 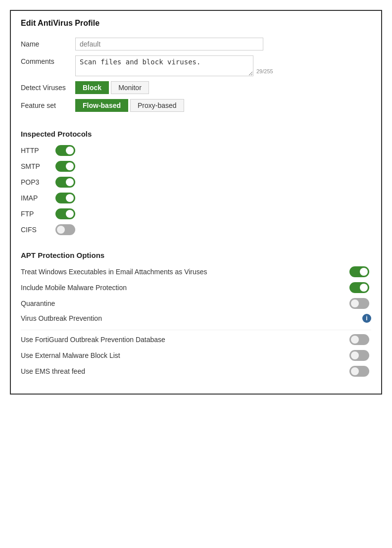 I want to click on detect-viruses-label: Detect Viruses, so click(x=48, y=88).